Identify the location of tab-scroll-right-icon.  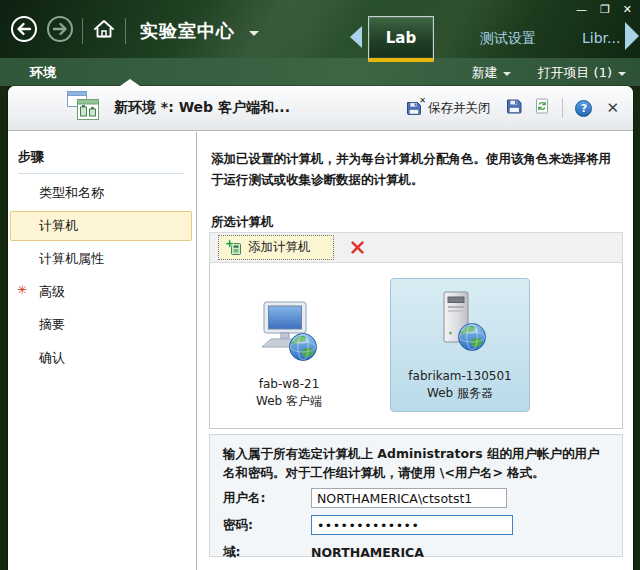
(632, 36).